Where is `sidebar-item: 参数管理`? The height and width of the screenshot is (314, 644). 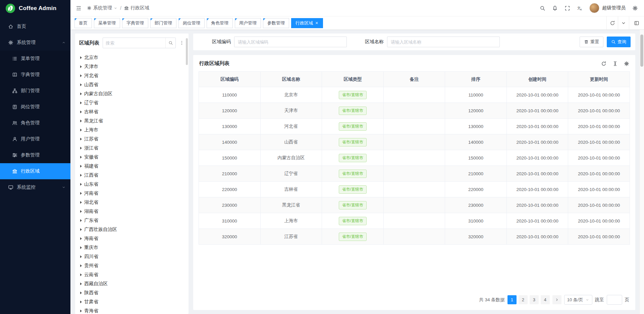
sidebar-item: 参数管理 is located at coordinates (35, 155).